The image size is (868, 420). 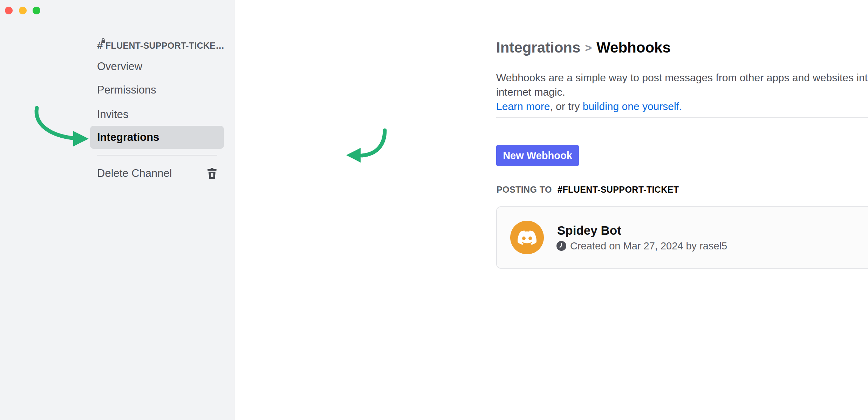 I want to click on clock-icon, so click(x=561, y=246).